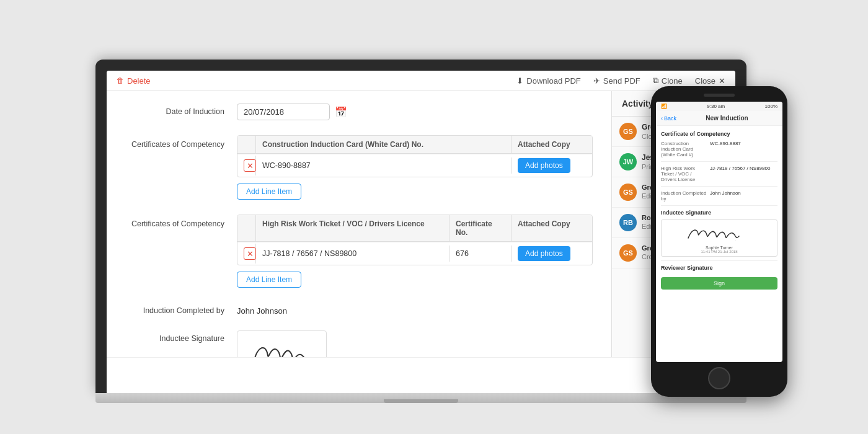  What do you see at coordinates (139, 81) in the screenshot?
I see `delete-label: Delete` at bounding box center [139, 81].